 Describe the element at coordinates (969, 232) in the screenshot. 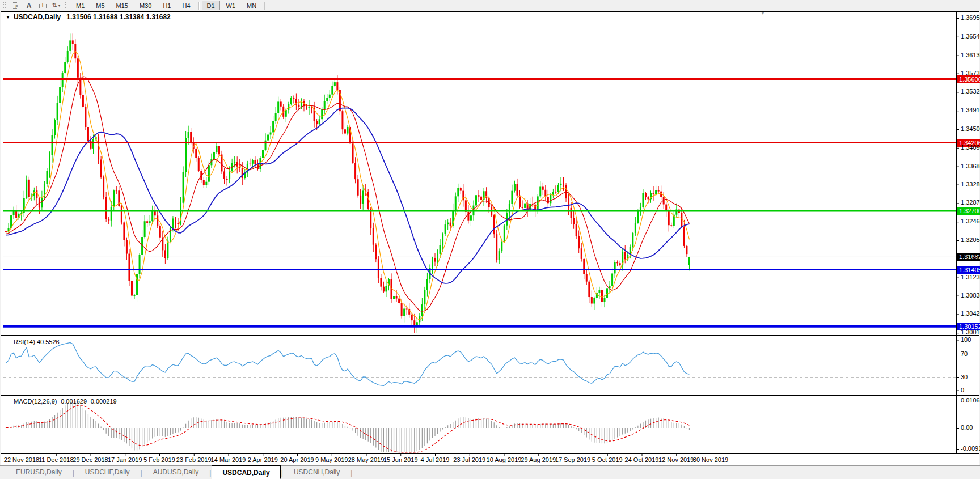

I see `price-axis` at that location.